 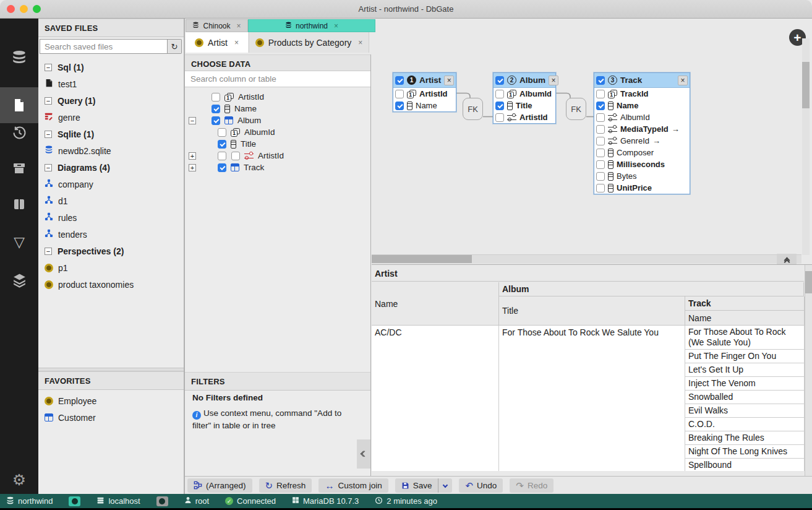 What do you see at coordinates (111, 401) in the screenshot?
I see `favorite-item-employee: Employee` at bounding box center [111, 401].